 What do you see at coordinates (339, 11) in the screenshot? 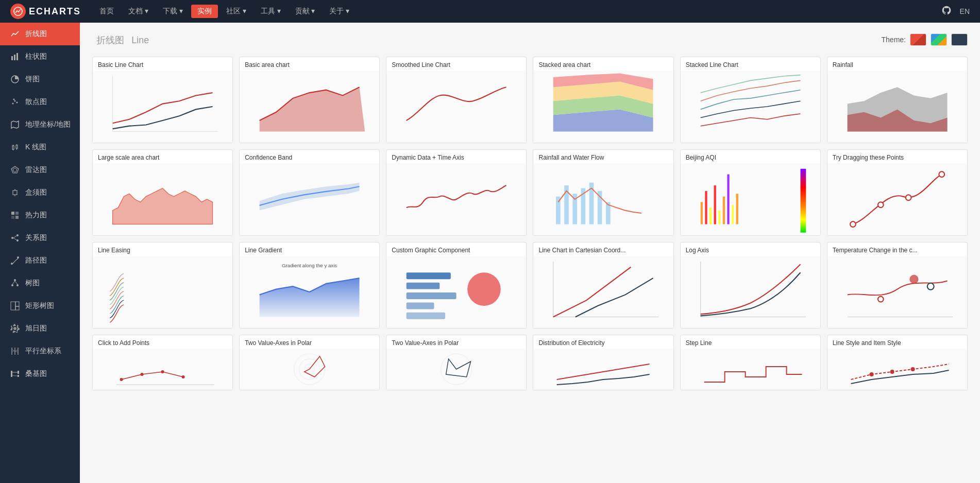
I see `nav-about: 关于 ▾` at bounding box center [339, 11].